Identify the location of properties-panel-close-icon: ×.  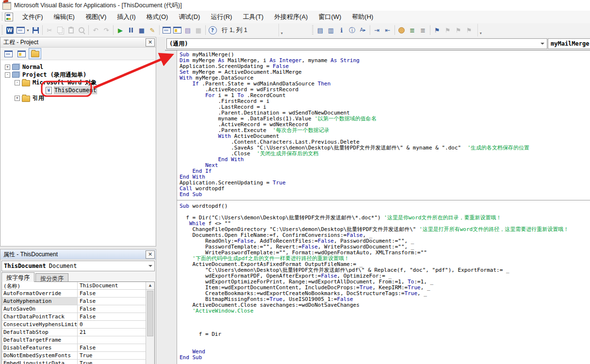
(150, 254).